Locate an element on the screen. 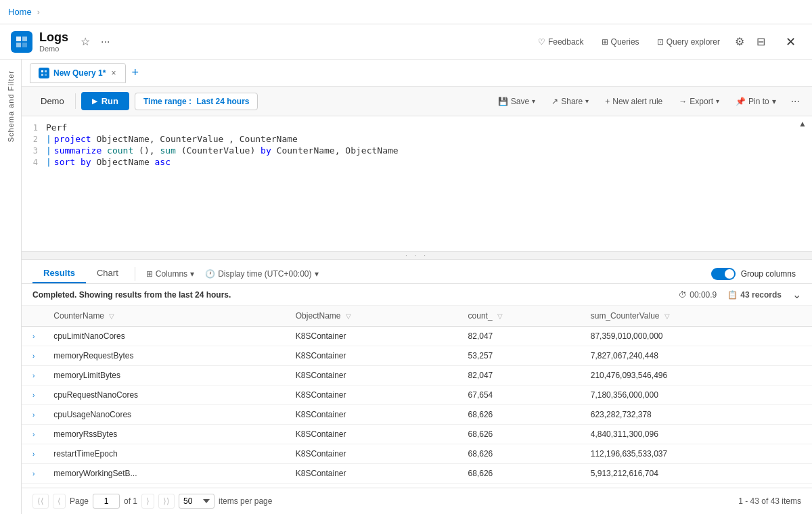 The height and width of the screenshot is (514, 812). layout-button: ⊟ is located at coordinates (761, 42).